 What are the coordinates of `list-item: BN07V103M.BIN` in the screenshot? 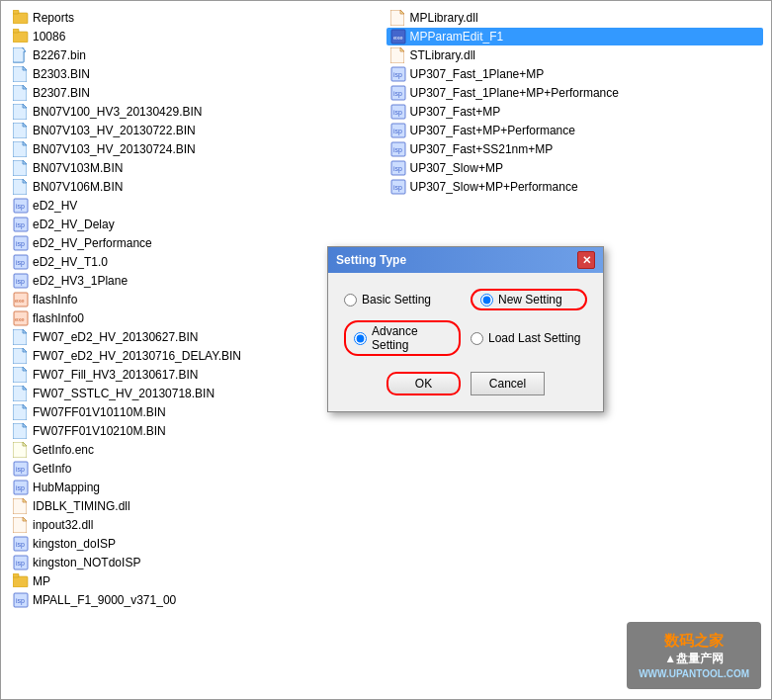 It's located at (198, 168).